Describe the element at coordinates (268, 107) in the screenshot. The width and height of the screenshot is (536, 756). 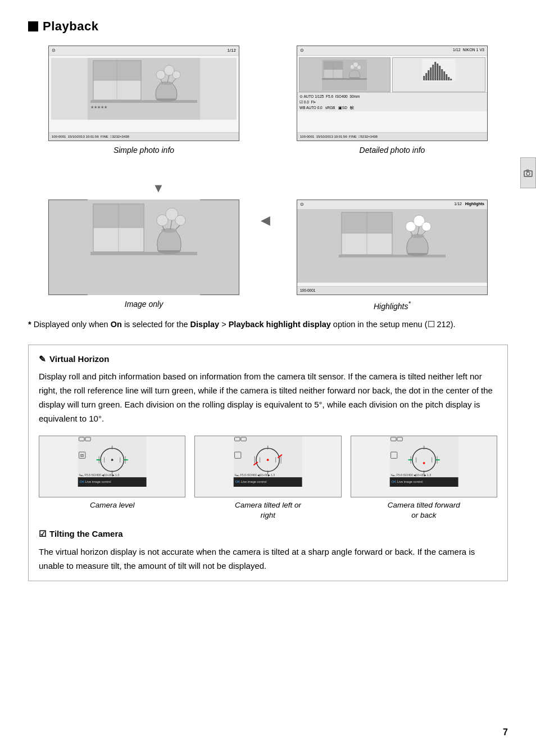
I see `playback-grid: ⊙ 1/12` at that location.